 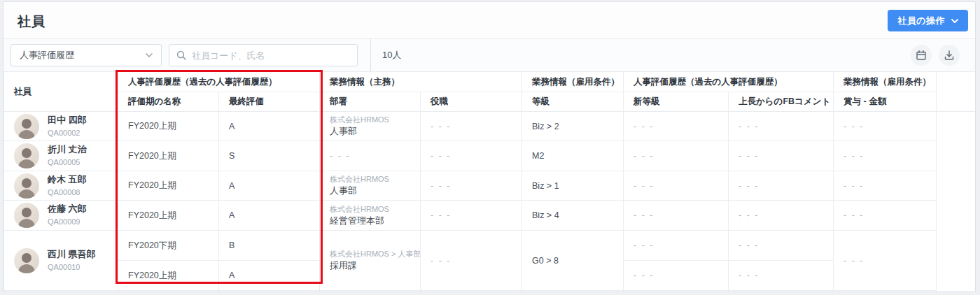 What do you see at coordinates (181, 55) in the screenshot?
I see `search-icon` at bounding box center [181, 55].